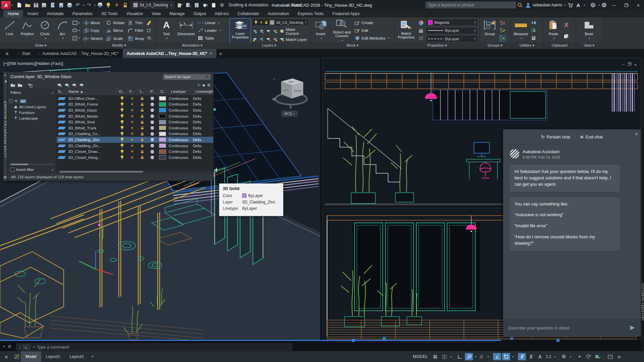 This screenshot has width=644, height=362. Describe the element at coordinates (76, 23) in the screenshot. I see `rectangle-tool: ▾` at that location.